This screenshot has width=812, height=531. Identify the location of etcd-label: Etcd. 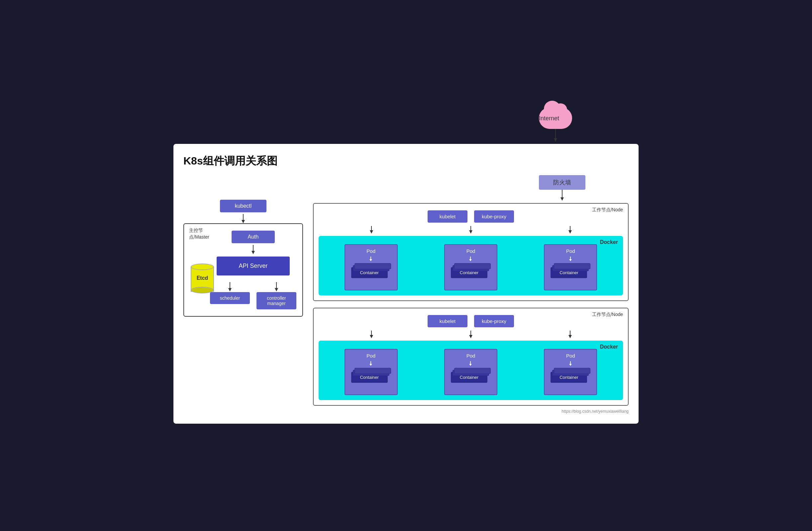
(203, 278).